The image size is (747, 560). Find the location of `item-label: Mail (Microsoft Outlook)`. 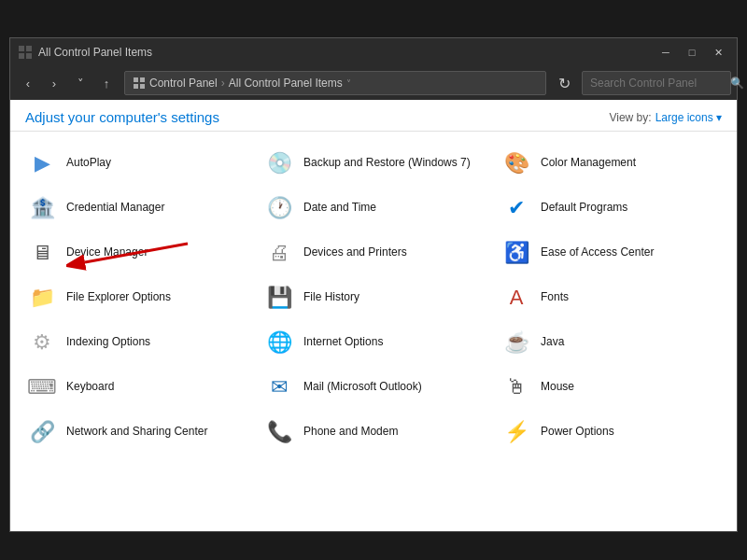

item-label: Mail (Microsoft Outlook) is located at coordinates (362, 387).